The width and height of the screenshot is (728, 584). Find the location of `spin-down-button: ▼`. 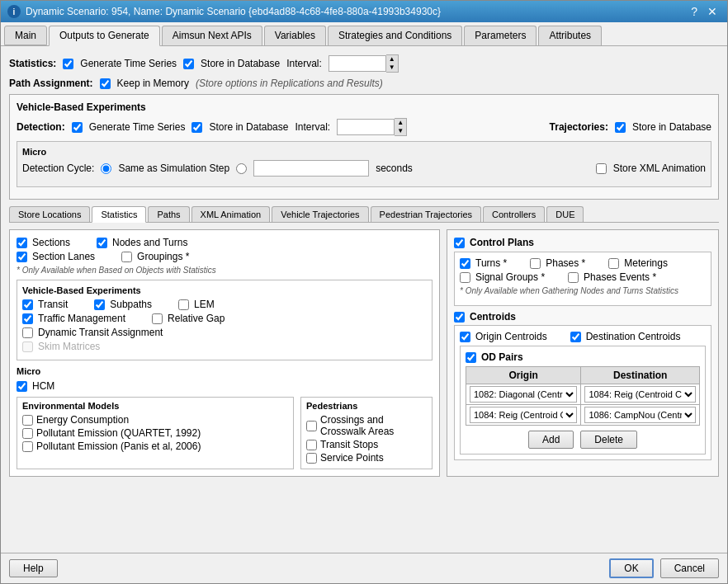

spin-down-button: ▼ is located at coordinates (392, 68).